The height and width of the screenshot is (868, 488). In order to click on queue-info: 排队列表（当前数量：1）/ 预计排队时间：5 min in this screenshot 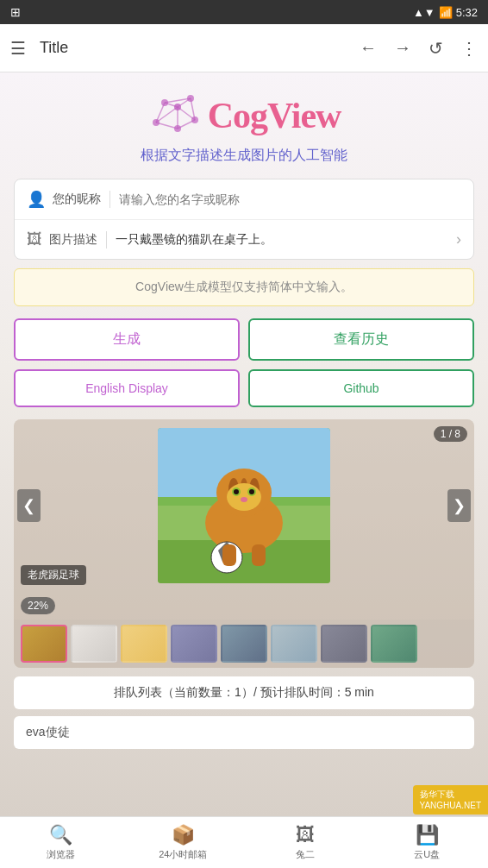, I will do `click(244, 693)`.